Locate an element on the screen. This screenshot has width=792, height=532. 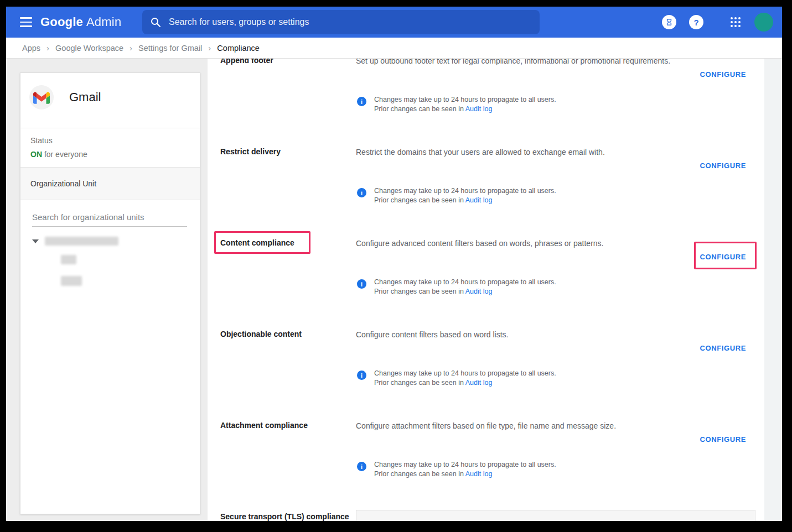
org-unit-root-item is located at coordinates (75, 241).